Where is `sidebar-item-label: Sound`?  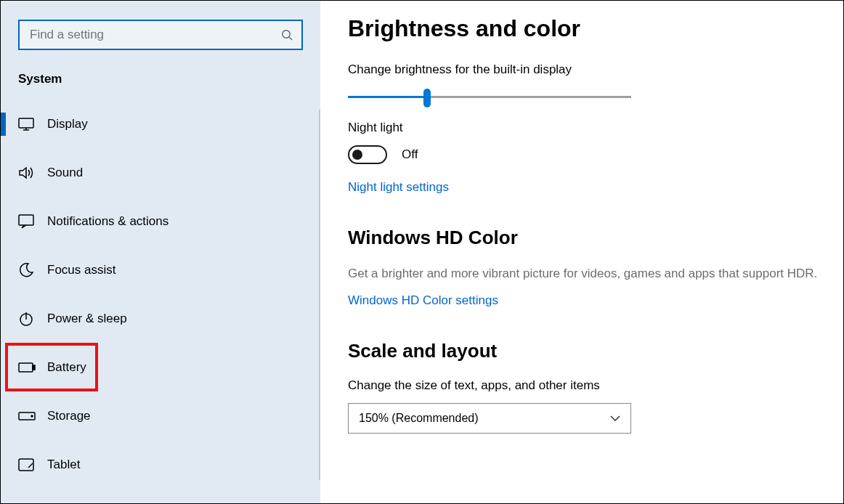
sidebar-item-label: Sound is located at coordinates (65, 173).